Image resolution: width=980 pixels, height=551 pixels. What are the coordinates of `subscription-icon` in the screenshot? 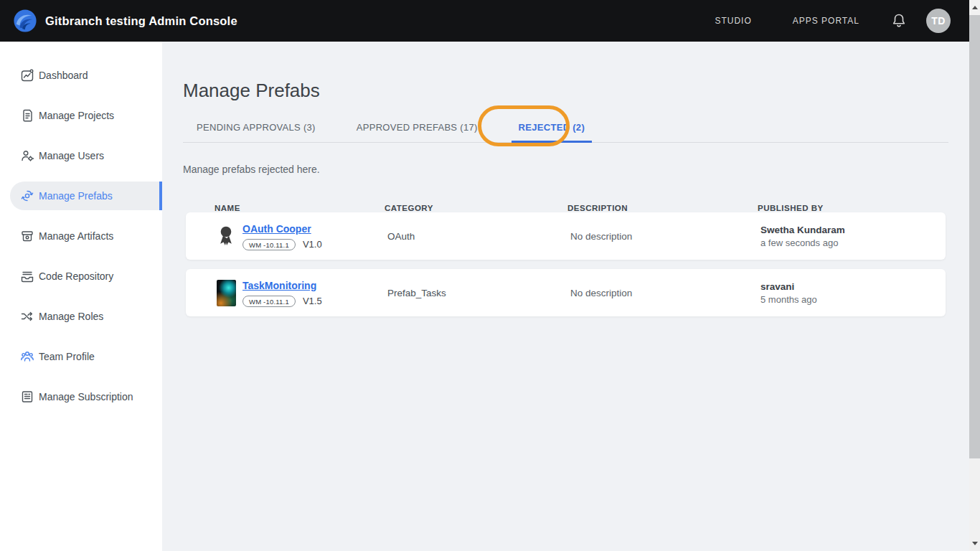 It's located at (27, 397).